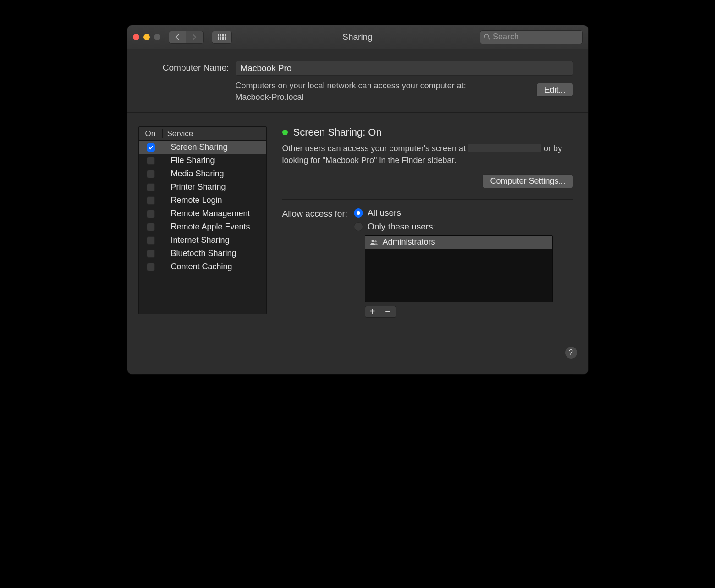 The height and width of the screenshot is (588, 715). Describe the element at coordinates (203, 187) in the screenshot. I see `service-row-printer-sharing: Printer Sharing` at that location.